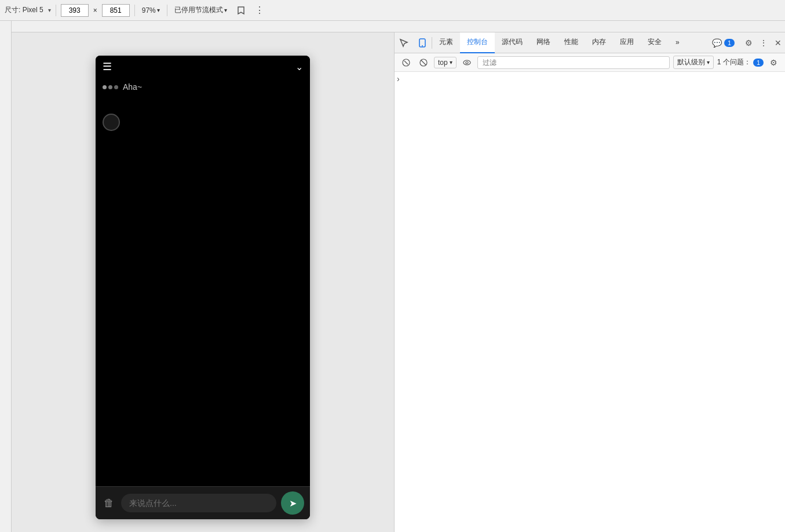 Image resolution: width=785 pixels, height=532 pixels. What do you see at coordinates (451, 63) in the screenshot?
I see `frame-selector-arrow: ▾` at bounding box center [451, 63].